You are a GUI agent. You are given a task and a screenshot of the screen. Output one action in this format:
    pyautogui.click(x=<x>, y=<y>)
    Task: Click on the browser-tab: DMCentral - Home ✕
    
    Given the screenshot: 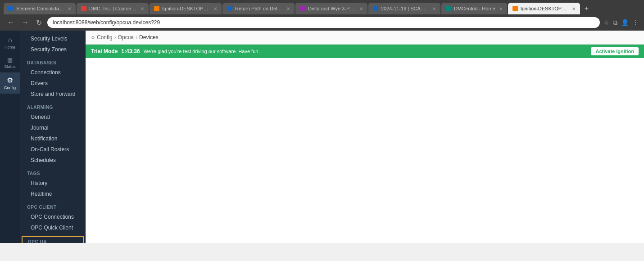 What is the action you would take?
    pyautogui.click(x=474, y=9)
    